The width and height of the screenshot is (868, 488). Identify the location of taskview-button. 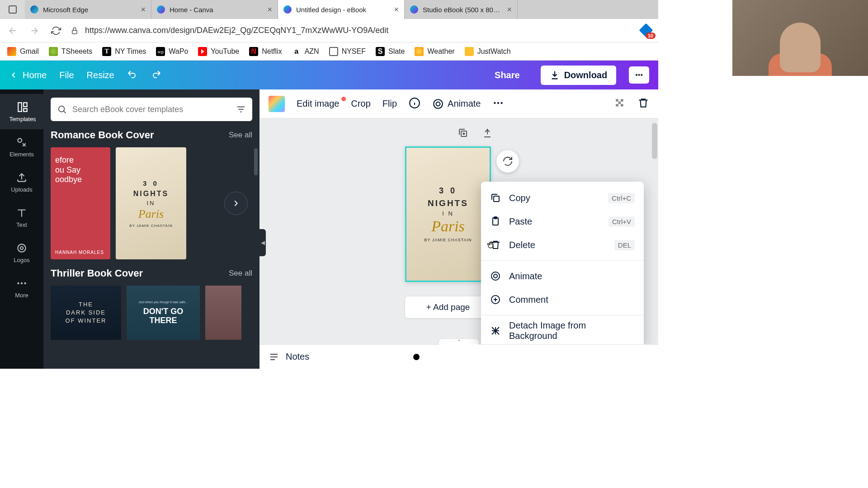
(13, 9).